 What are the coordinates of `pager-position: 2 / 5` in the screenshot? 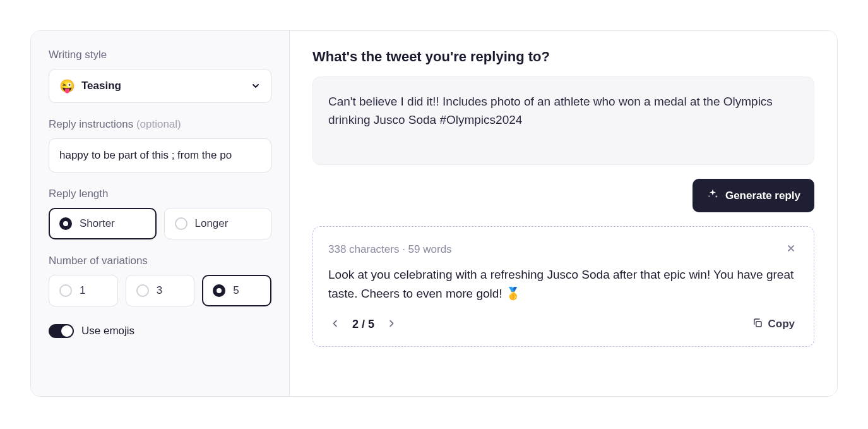 It's located at (364, 325).